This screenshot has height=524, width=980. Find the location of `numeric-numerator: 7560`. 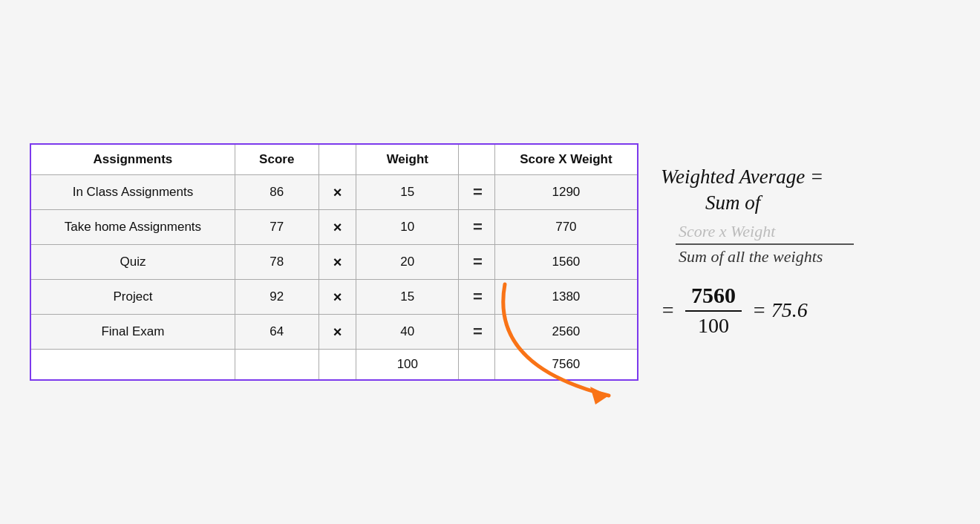

numeric-numerator: 7560 is located at coordinates (713, 297).